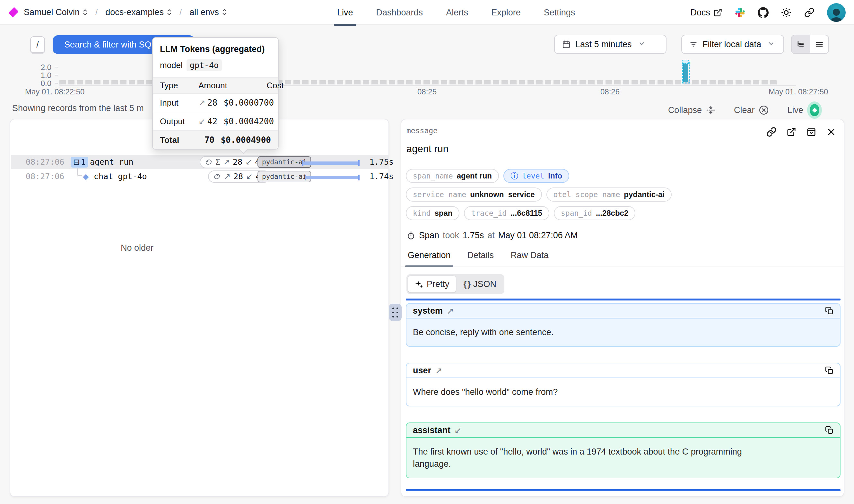 The height and width of the screenshot is (504, 854). I want to click on service-name-badge: service_name unknown_service, so click(474, 195).